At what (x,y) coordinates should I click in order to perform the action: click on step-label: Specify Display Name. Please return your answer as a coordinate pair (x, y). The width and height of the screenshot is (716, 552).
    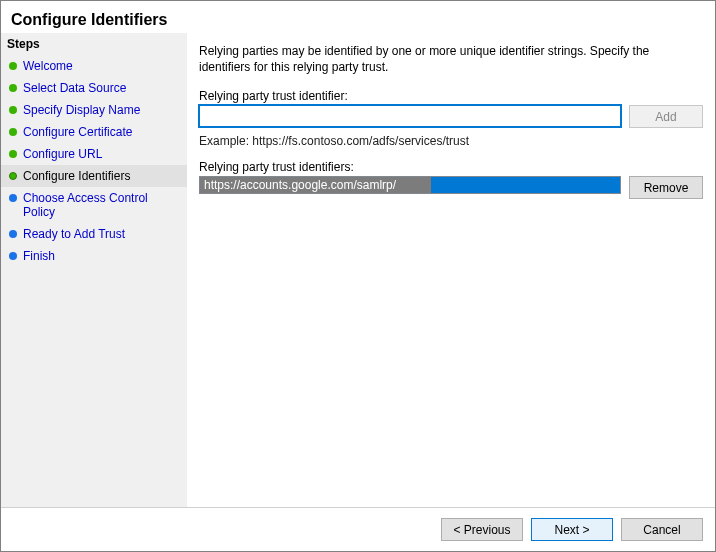
    Looking at the image, I should click on (82, 110).